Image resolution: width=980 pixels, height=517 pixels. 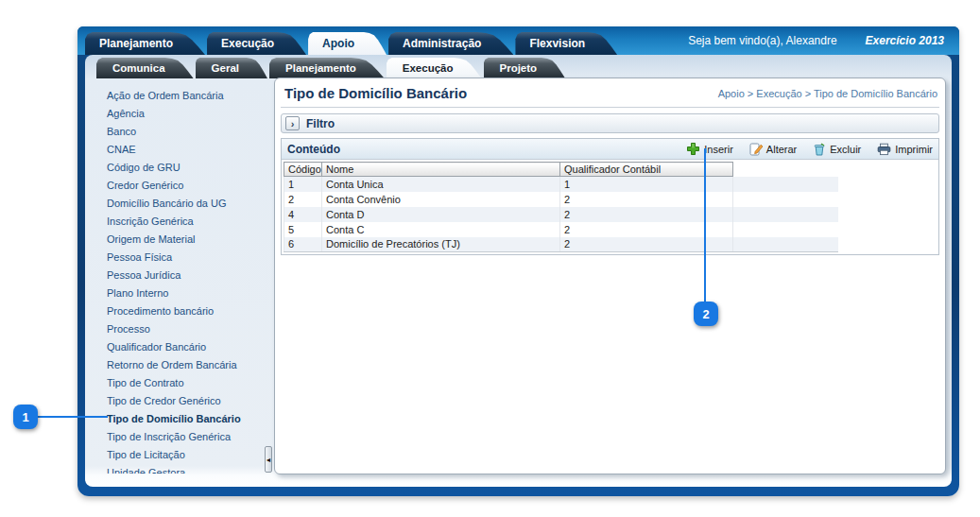 What do you see at coordinates (180, 437) in the screenshot?
I see `sidebar-item: Tipo de Inscrição Genérica` at bounding box center [180, 437].